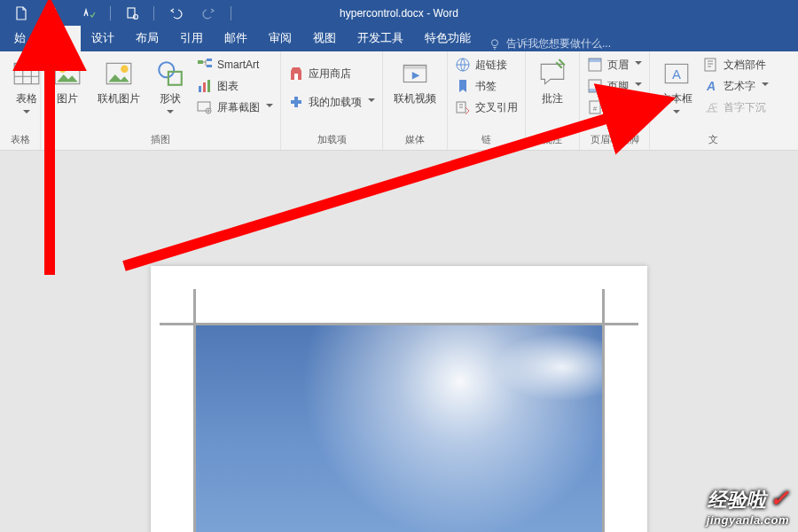 This screenshot has width=798, height=532. What do you see at coordinates (614, 86) in the screenshot?
I see `footer-button: 页脚` at bounding box center [614, 86].